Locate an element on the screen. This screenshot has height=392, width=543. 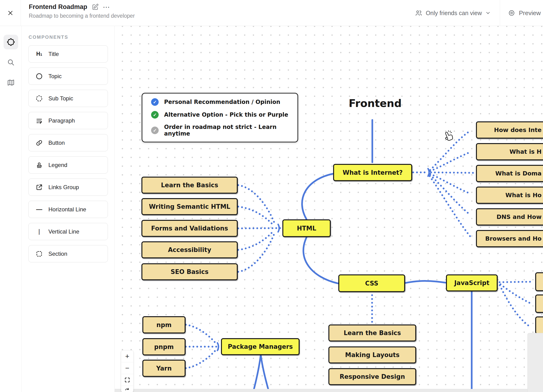
gray-check-icon: ✓ is located at coordinates (155, 130).